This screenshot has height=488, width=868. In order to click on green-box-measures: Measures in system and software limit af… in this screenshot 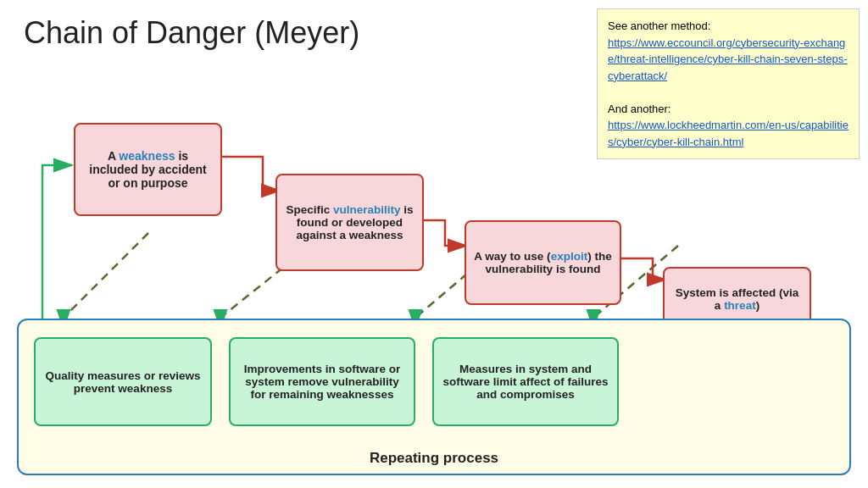, I will do `click(526, 381)`.